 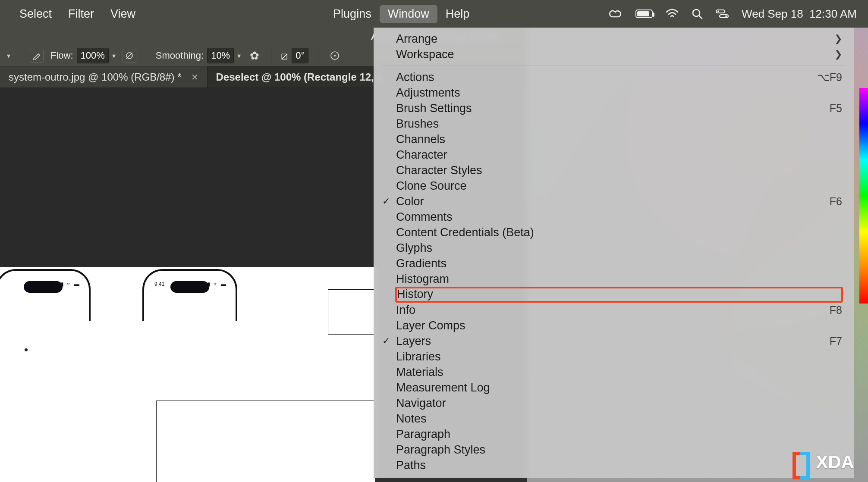 I want to click on menu-view: View, so click(x=123, y=14).